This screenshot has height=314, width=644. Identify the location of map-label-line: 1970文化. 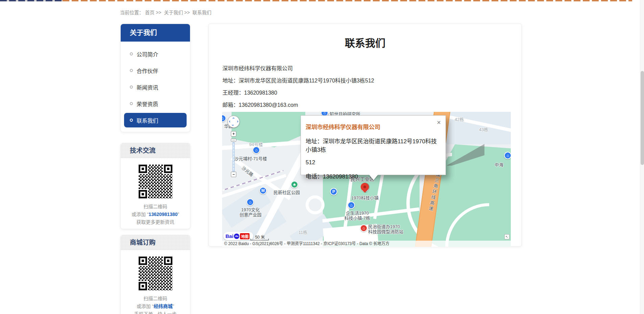
(251, 210).